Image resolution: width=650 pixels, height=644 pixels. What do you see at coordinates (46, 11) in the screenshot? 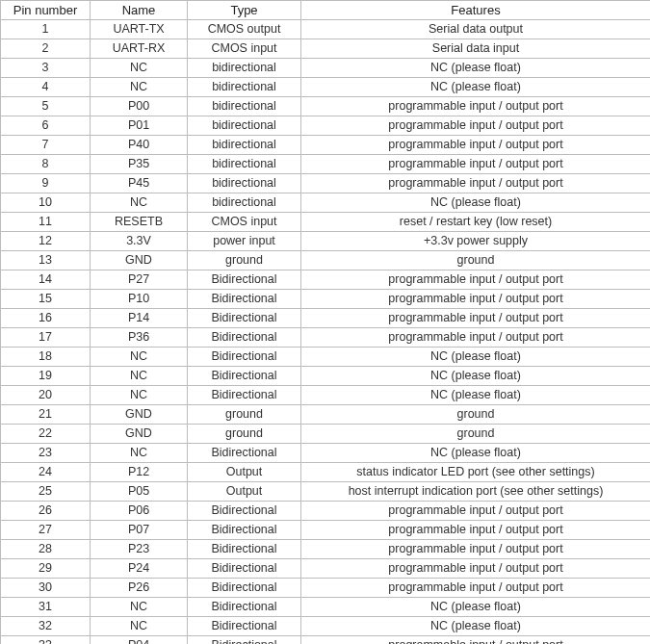
I see `header-pin: Pin number` at bounding box center [46, 11].